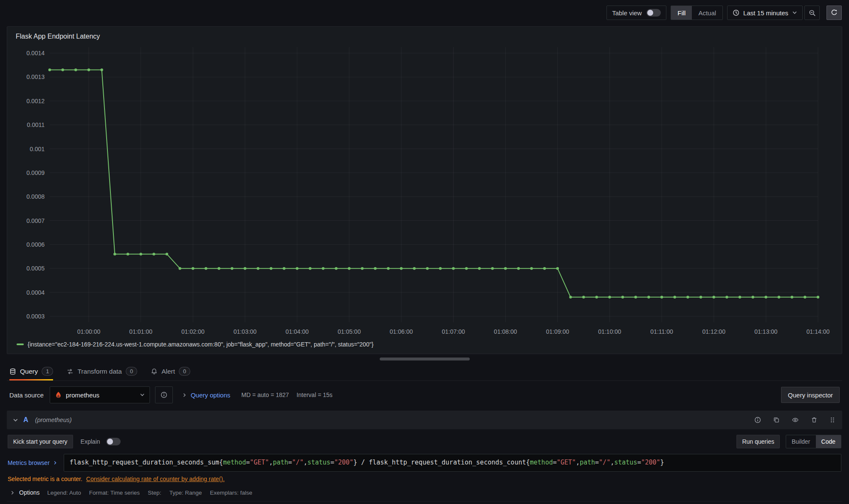 Image resolution: width=849 pixels, height=504 pixels. Describe the element at coordinates (211, 395) in the screenshot. I see `query-options-label: Query options` at that location.